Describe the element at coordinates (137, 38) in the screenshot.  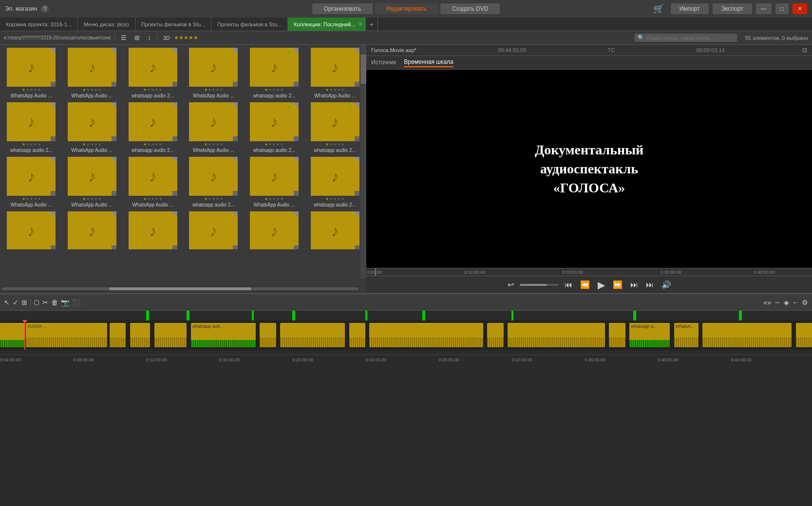
I see `view-grid-btn: ⊞` at that location.